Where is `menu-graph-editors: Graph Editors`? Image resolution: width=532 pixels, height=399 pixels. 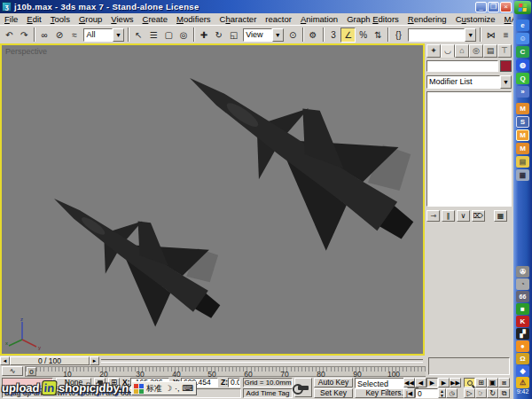 menu-graph-editors: Graph Editors is located at coordinates (372, 20).